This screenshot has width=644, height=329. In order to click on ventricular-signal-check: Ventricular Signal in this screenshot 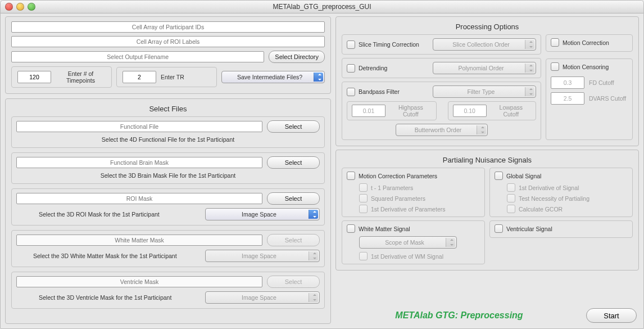, I will do `click(524, 228)`.